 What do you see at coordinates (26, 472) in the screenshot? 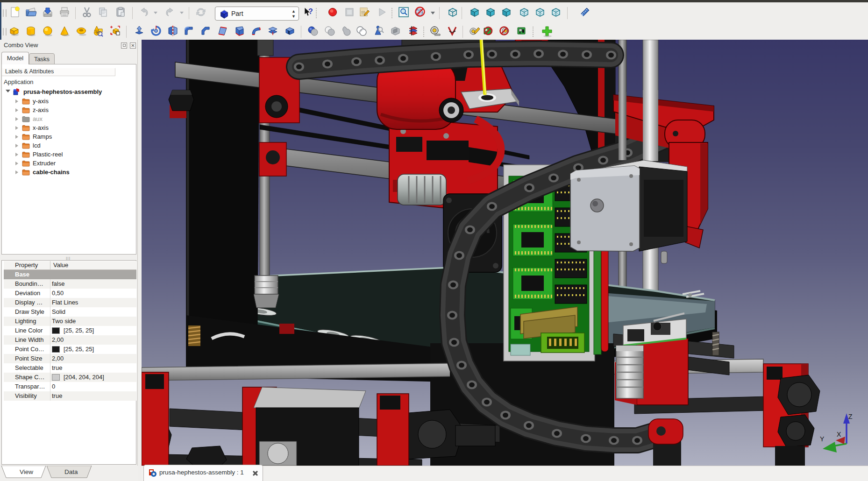
I see `svg-text: View` at bounding box center [26, 472].